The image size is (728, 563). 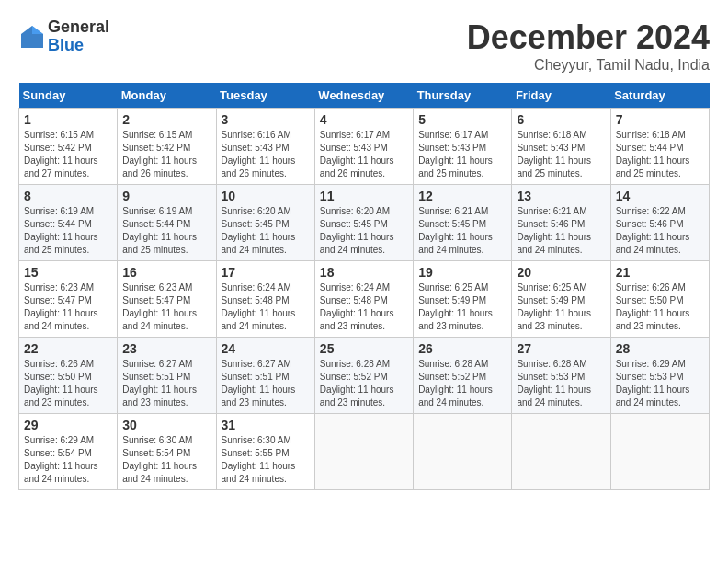 I want to click on table-row: 27 Sunrise: 6:28 AM Sunset: 5:53 PM Dayl…, so click(x=561, y=375).